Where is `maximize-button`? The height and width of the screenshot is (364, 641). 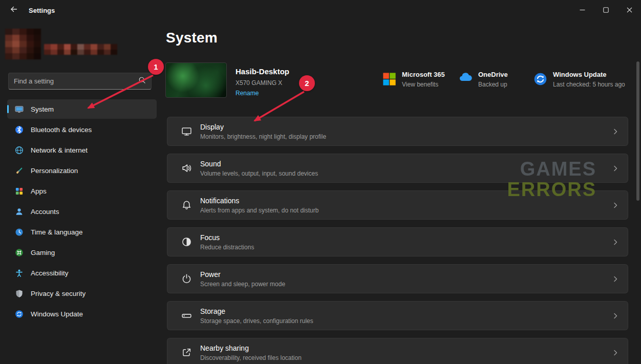 maximize-button is located at coordinates (606, 10).